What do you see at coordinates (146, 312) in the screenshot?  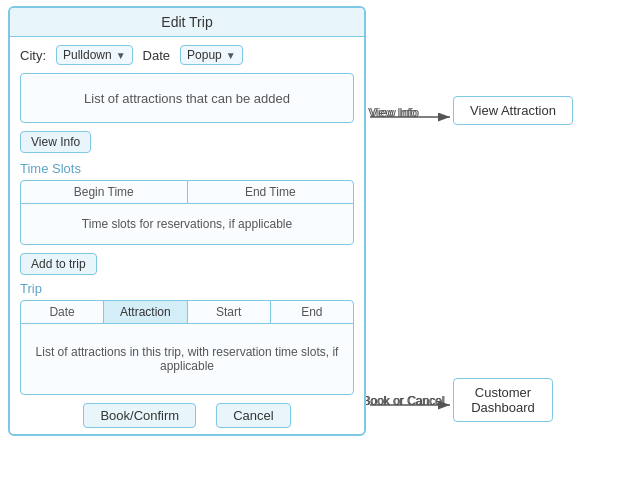 I see `trip-attraction-col: Attraction` at bounding box center [146, 312].